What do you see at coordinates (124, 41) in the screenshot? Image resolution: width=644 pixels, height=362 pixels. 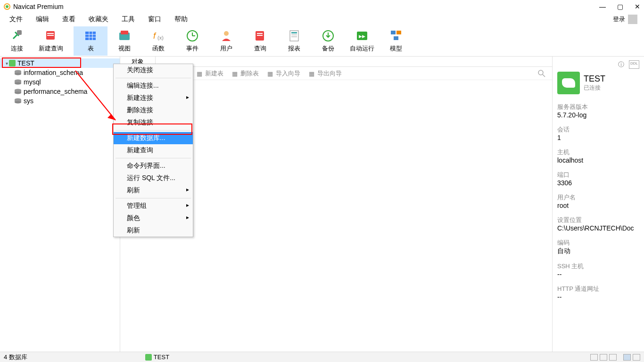 I see `toolbar-view: 视图` at bounding box center [124, 41].